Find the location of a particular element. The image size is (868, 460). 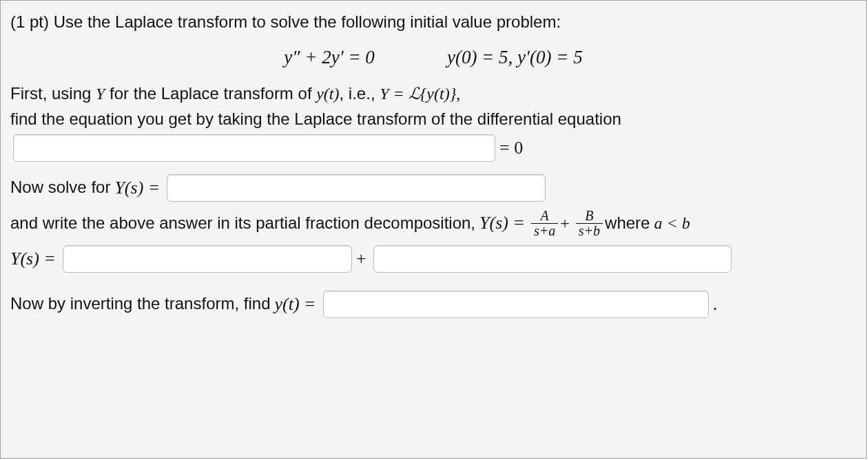

step1-Y: Y is located at coordinates (101, 94).